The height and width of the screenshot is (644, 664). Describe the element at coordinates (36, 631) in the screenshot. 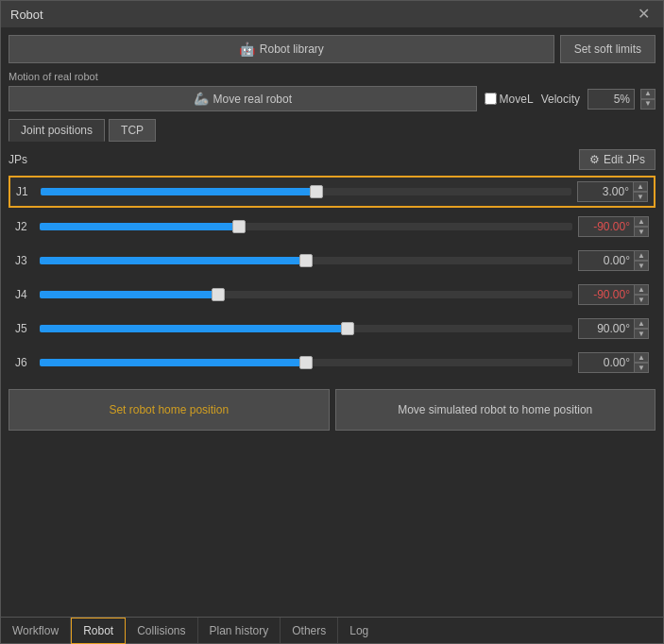

I see `bottom-tab-workflow: Workflow` at that location.